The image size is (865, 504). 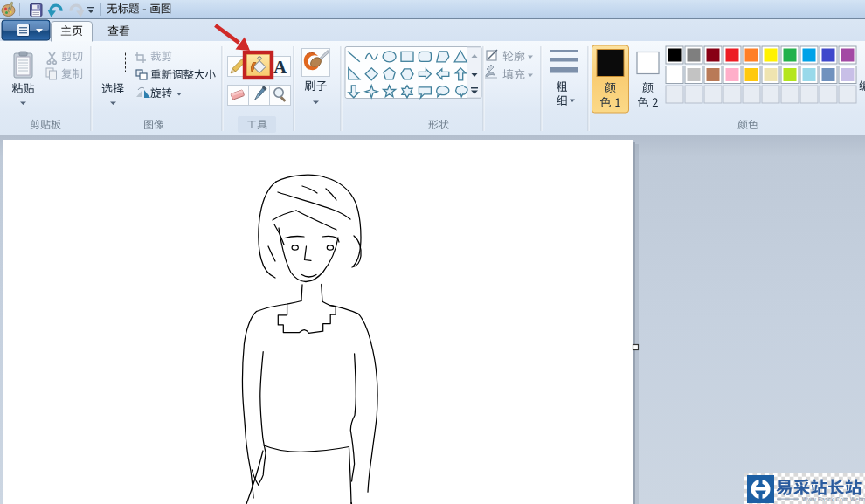 I want to click on svg-text: A, so click(x=280, y=67).